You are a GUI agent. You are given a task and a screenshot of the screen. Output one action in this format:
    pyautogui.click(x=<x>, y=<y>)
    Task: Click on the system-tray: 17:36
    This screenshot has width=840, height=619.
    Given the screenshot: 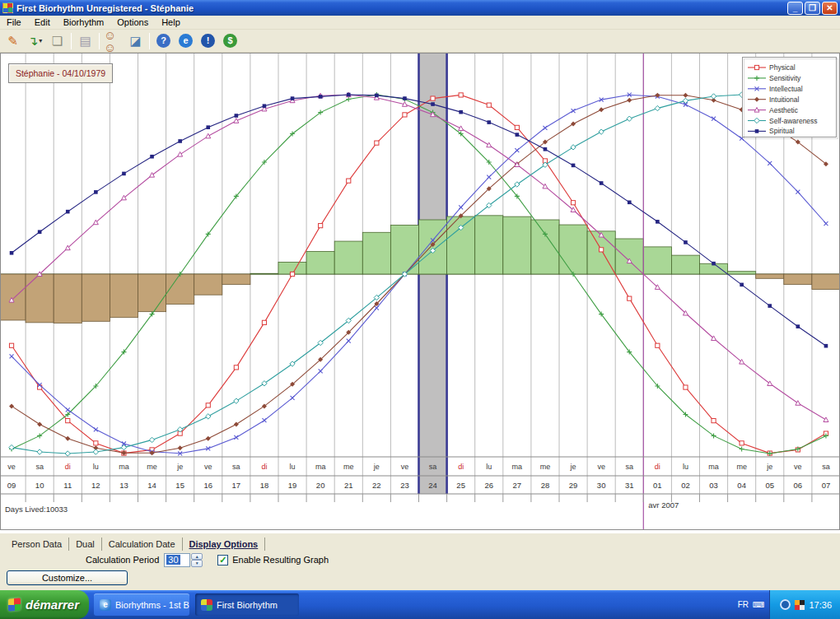 What is the action you would take?
    pyautogui.click(x=805, y=604)
    